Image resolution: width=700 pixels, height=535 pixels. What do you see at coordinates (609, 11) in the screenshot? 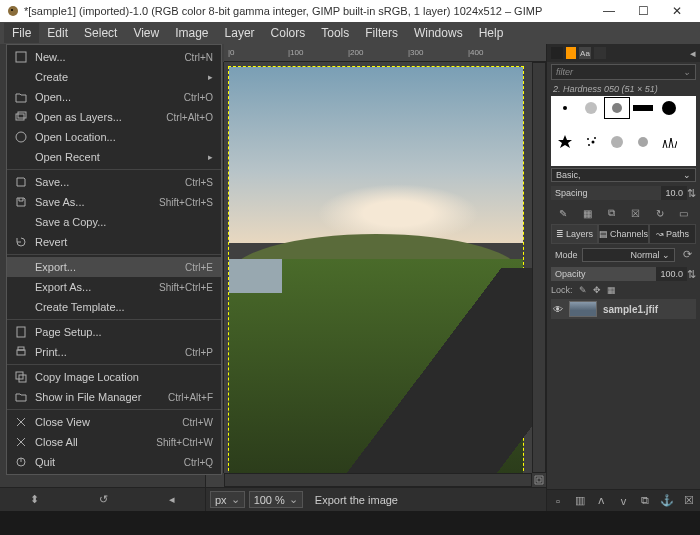
I see `minimize-button: —` at bounding box center [609, 11].